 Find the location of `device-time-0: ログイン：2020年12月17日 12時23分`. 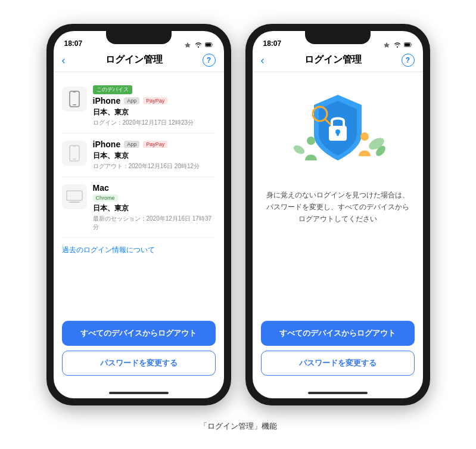

device-time-0: ログイン：2020年12月17日 12時23分 is located at coordinates (154, 123).